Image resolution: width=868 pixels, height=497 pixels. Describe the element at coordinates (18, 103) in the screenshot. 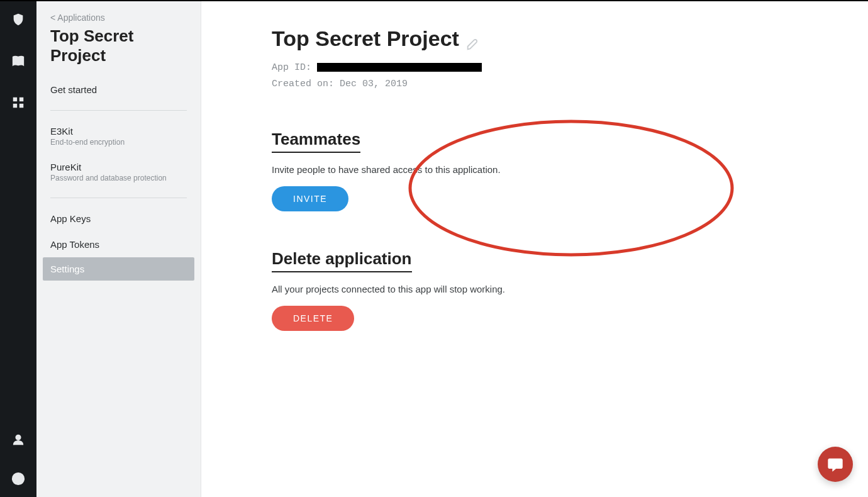

I see `grid-icon` at that location.